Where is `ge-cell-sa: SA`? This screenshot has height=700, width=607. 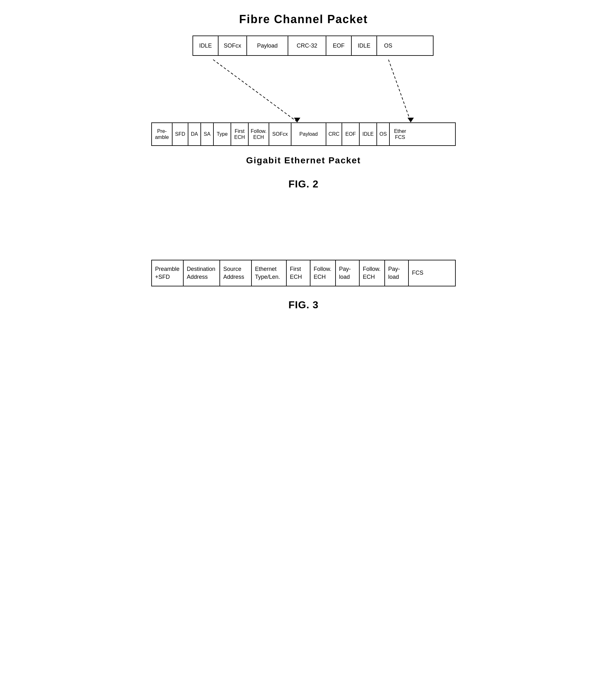
ge-cell-sa: SA is located at coordinates (207, 134).